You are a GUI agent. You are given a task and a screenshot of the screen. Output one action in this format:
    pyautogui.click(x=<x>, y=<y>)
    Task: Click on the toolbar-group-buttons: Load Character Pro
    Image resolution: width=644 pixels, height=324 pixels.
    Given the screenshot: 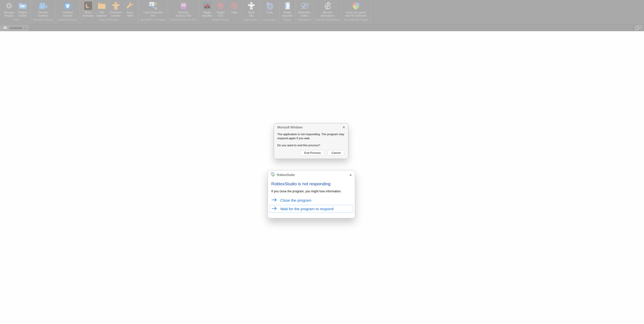 What is the action you would take?
    pyautogui.click(x=153, y=9)
    